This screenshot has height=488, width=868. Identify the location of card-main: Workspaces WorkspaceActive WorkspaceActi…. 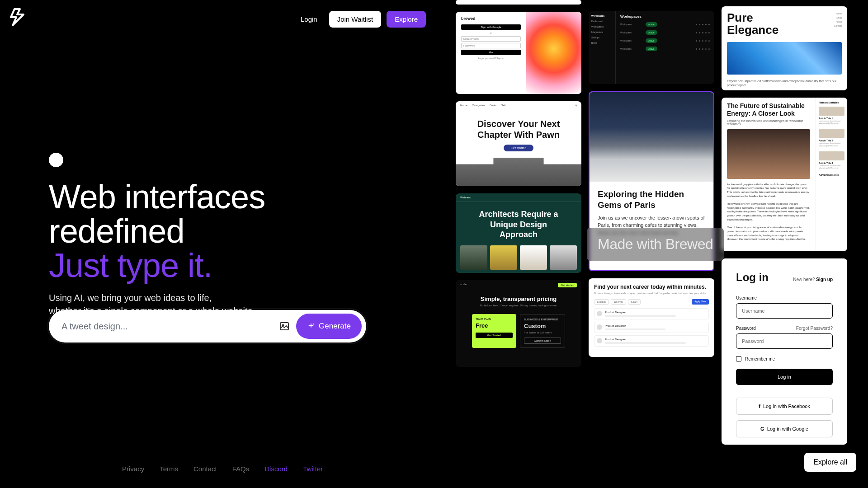
(665, 47).